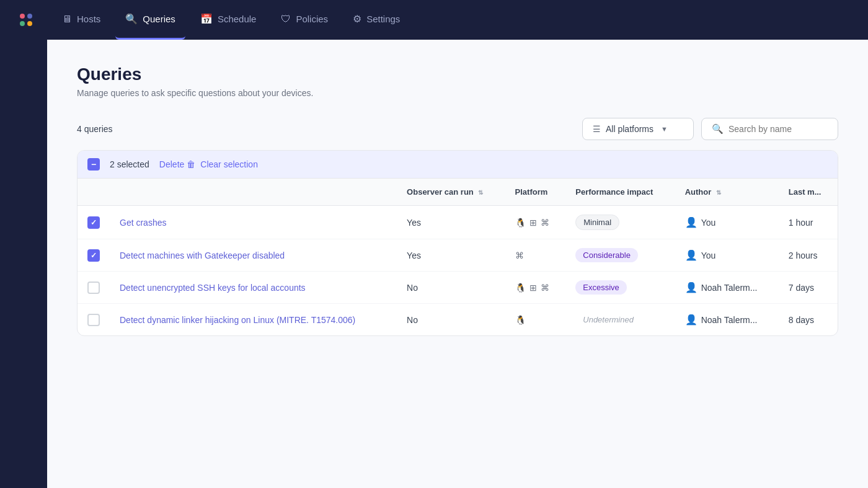 Image resolution: width=868 pixels, height=488 pixels. What do you see at coordinates (26, 20) in the screenshot?
I see `app-logo` at bounding box center [26, 20].